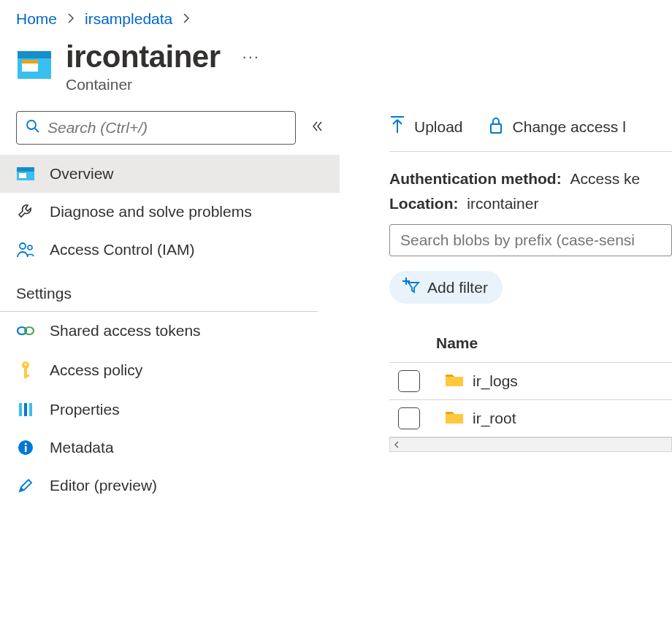 Image resolution: width=672 pixels, height=617 pixels. Describe the element at coordinates (438, 127) in the screenshot. I see `toolbar-label: Upload` at that location.